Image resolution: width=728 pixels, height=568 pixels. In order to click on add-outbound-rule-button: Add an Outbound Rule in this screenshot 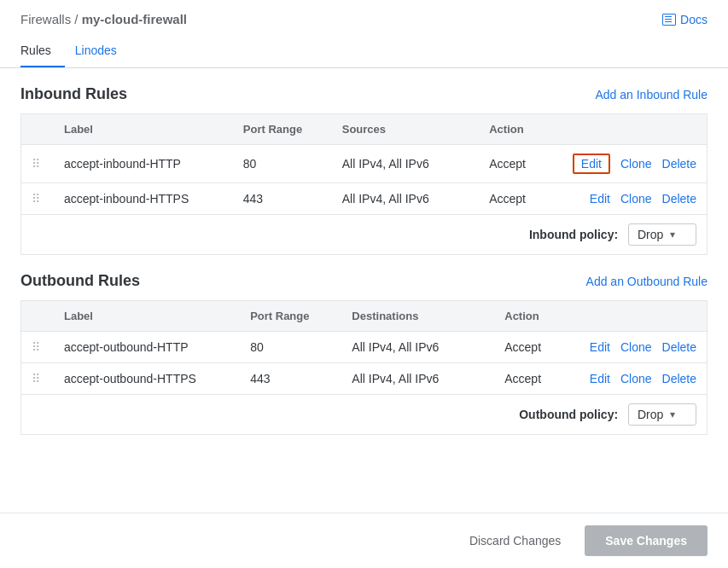, I will do `click(647, 281)`.